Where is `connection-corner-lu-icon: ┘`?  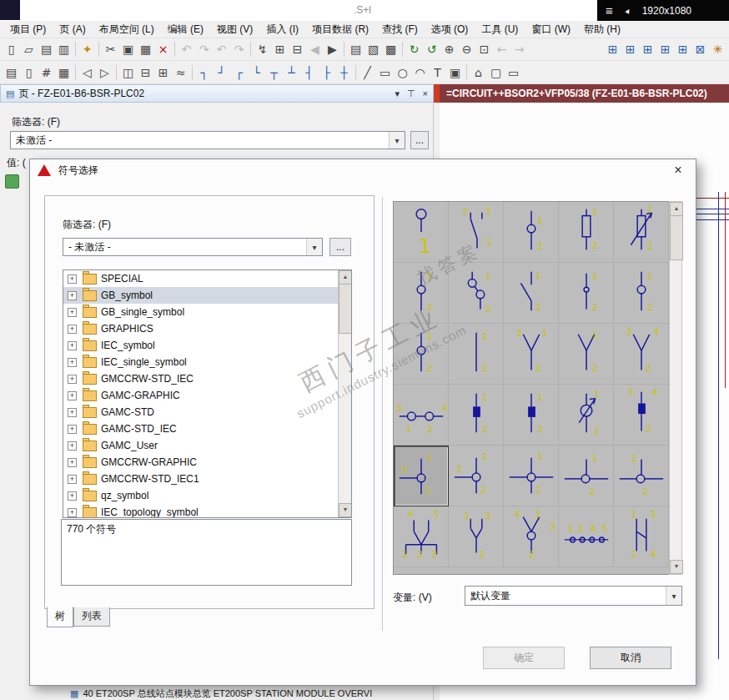 connection-corner-lu-icon: ┘ is located at coordinates (222, 73).